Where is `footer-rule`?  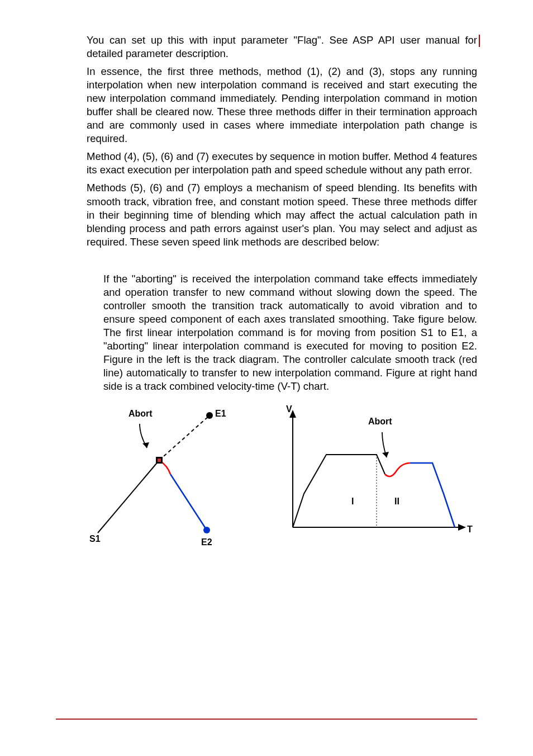 footer-rule is located at coordinates (266, 719).